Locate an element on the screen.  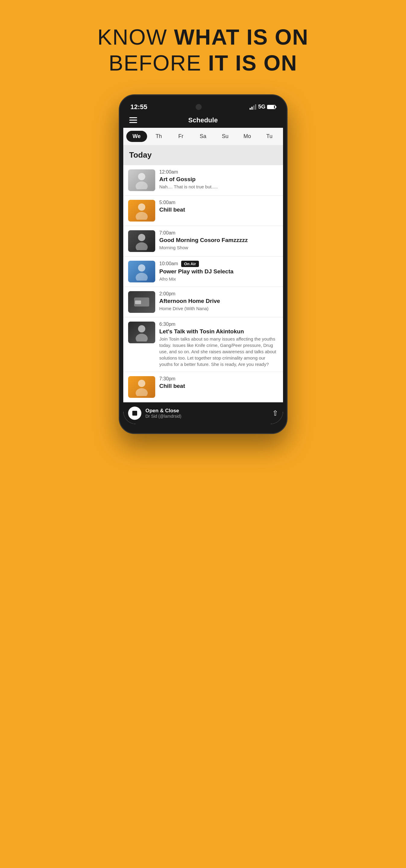
show-name-3: Power Play with DJ Selecta is located at coordinates (219, 272).